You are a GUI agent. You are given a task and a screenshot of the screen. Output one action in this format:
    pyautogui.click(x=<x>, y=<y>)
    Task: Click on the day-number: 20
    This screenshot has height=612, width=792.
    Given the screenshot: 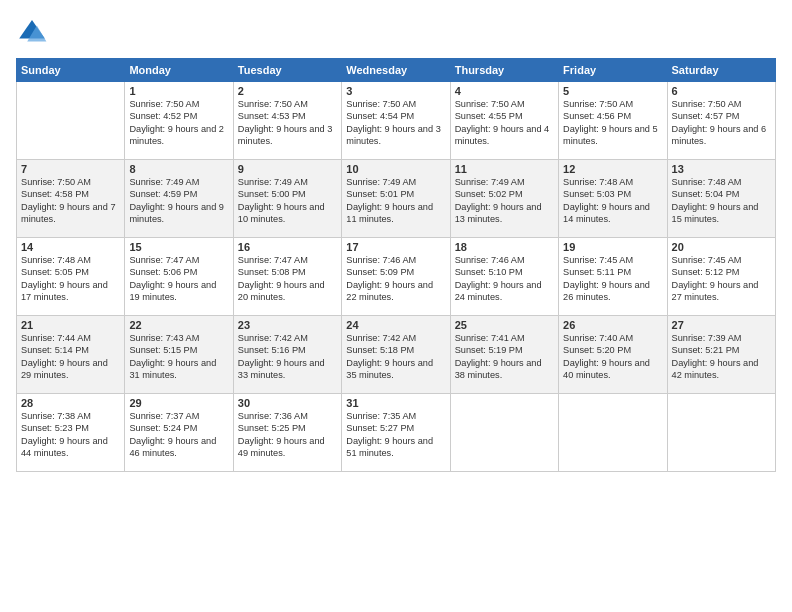 What is the action you would take?
    pyautogui.click(x=722, y=247)
    